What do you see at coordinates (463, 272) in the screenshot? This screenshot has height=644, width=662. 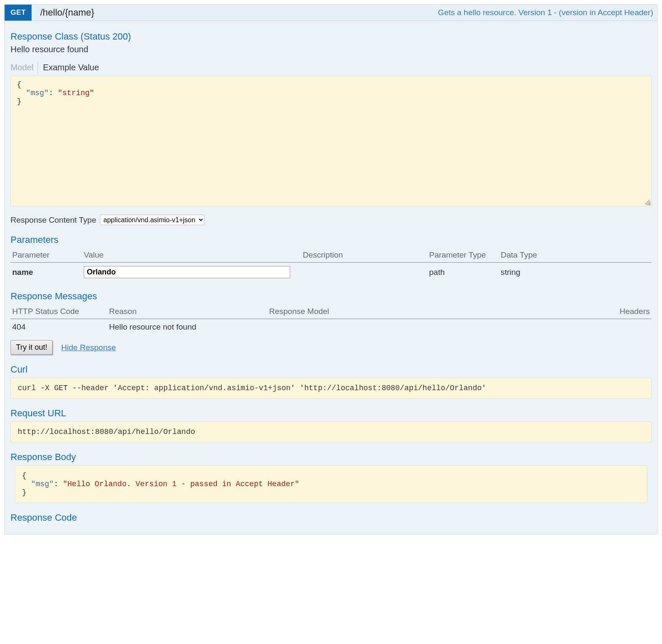 I see `parameter-type: path` at bounding box center [463, 272].